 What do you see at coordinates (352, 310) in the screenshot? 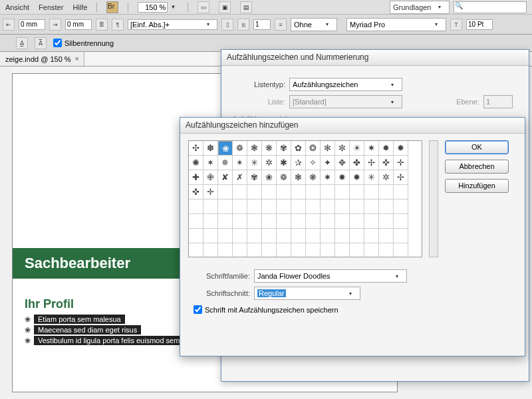
I see `save-with-bullet-checkbox: Schrift mit Aufzählungszeichen speichern` at bounding box center [352, 310].